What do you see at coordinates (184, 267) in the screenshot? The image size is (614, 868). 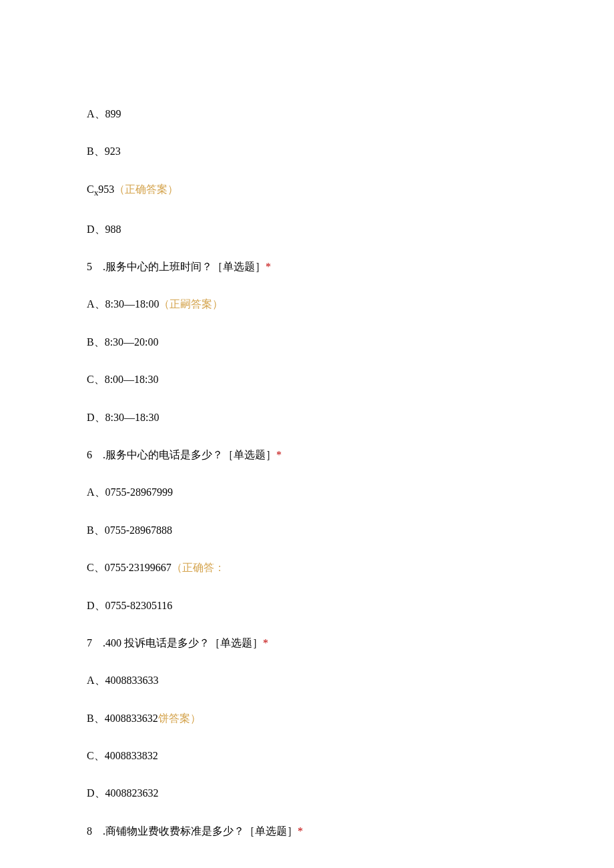 I see `question-text: .服务中心的上班时间？［单选题］` at bounding box center [184, 267].